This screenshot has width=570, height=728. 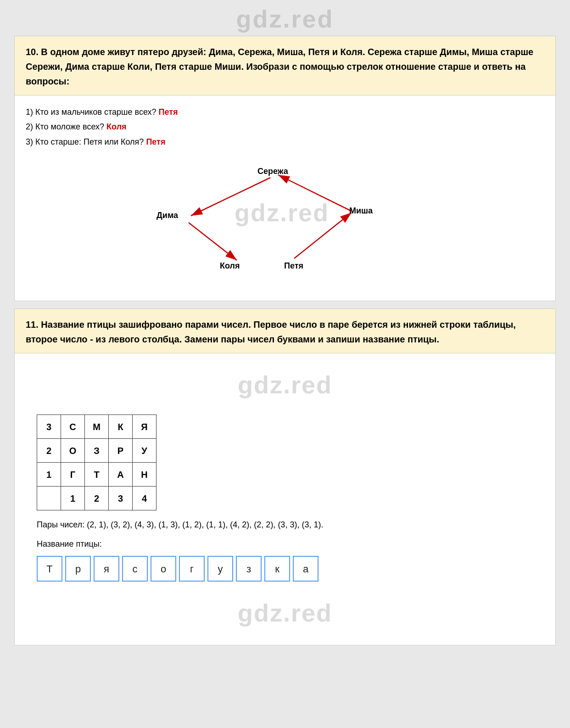 What do you see at coordinates (220, 569) in the screenshot?
I see `letter-box-6: у` at bounding box center [220, 569].